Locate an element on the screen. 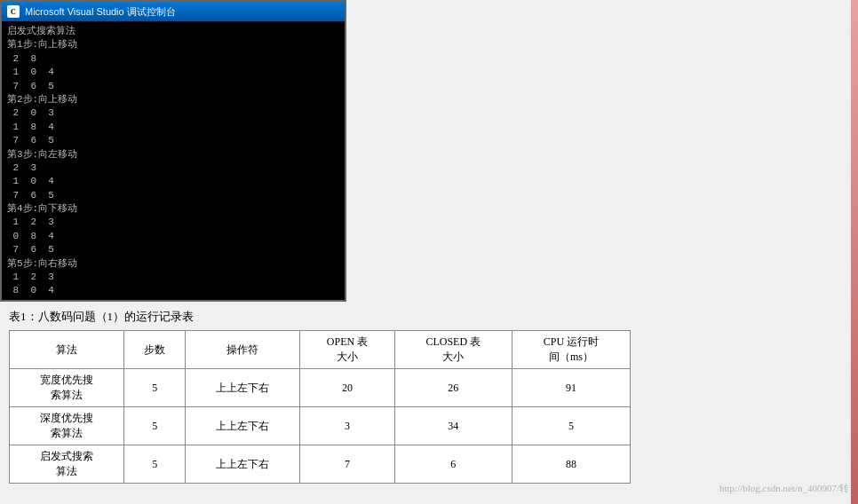 The image size is (858, 504). table-cell: 34 is located at coordinates (453, 426).